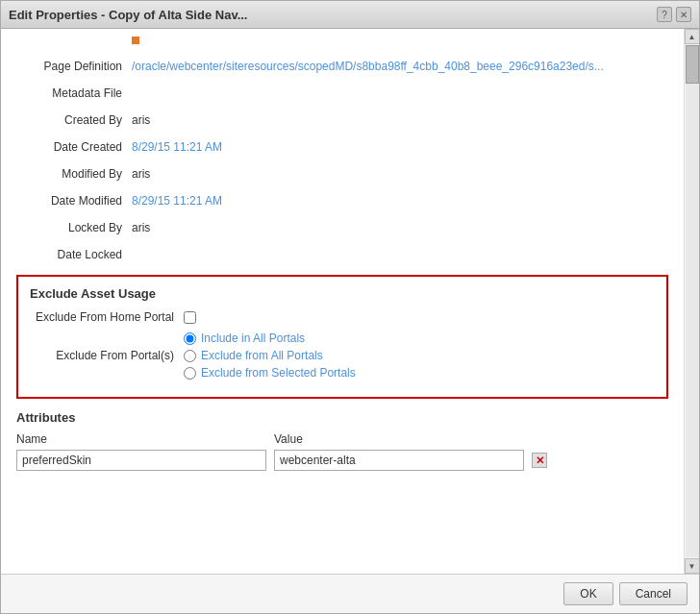  Describe the element at coordinates (269, 356) in the screenshot. I see `radio-exclude-all-portals: Exclude from All Portals` at that location.